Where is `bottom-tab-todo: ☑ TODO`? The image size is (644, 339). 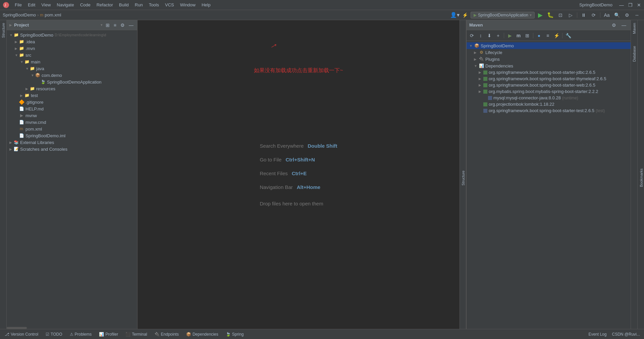 bottom-tab-todo: ☑ TODO is located at coordinates (54, 334).